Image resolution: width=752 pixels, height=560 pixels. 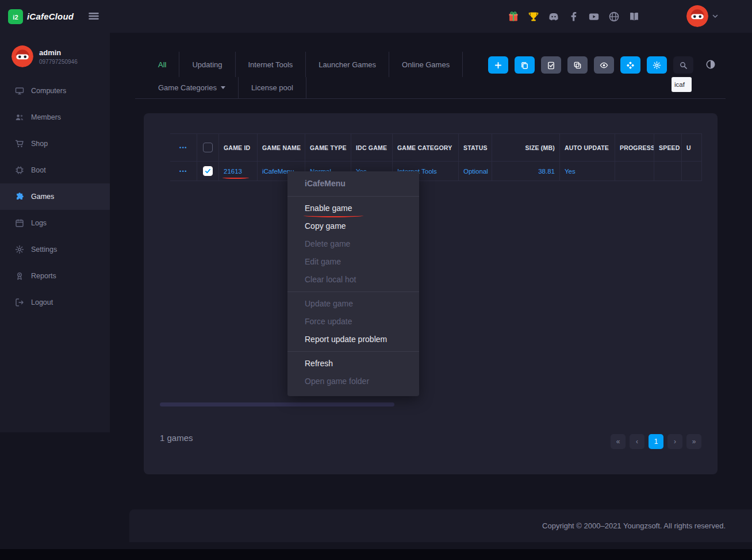 What do you see at coordinates (59, 56) in the screenshot?
I see `user-meta: admin 097797250946` at bounding box center [59, 56].